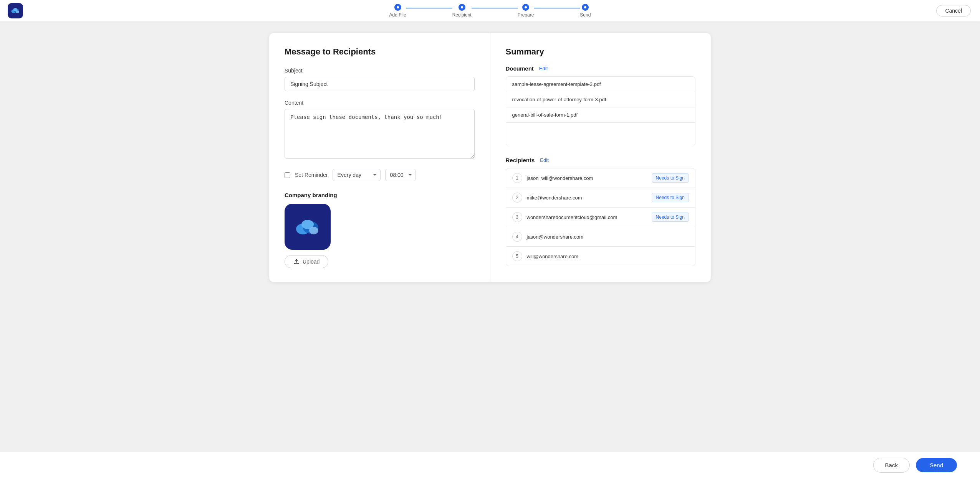  What do you see at coordinates (287, 175) in the screenshot?
I see `set-reminder-checkbox` at bounding box center [287, 175].